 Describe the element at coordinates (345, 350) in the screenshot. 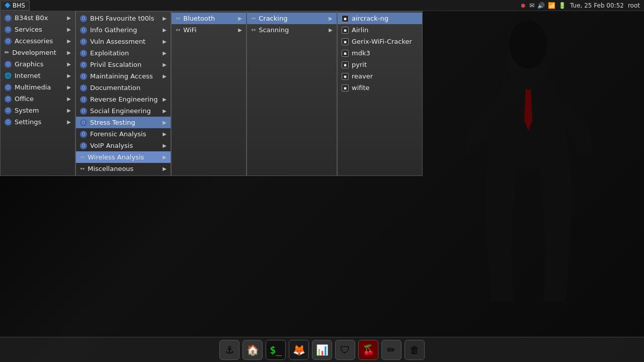

I see `dock-shield: 🛡` at that location.